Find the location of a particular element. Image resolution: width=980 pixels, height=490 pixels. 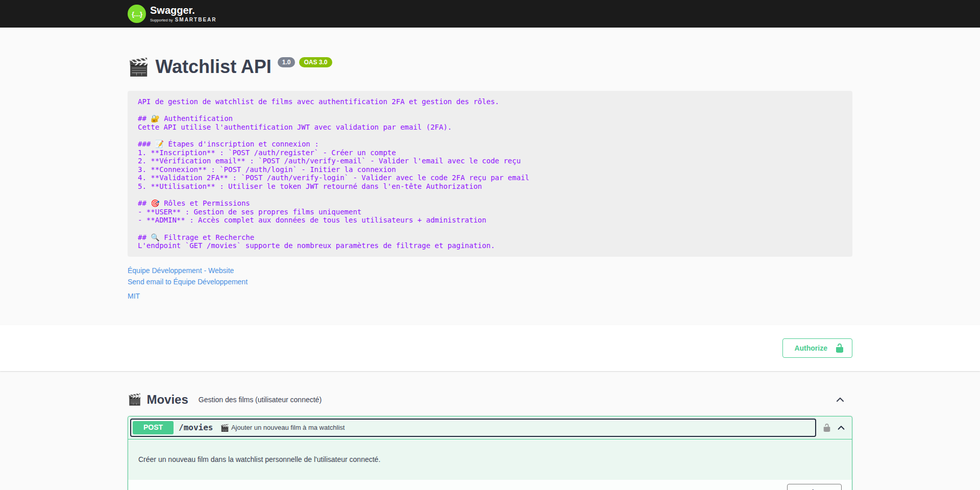

scheme-container: Authorize is located at coordinates (490, 348).